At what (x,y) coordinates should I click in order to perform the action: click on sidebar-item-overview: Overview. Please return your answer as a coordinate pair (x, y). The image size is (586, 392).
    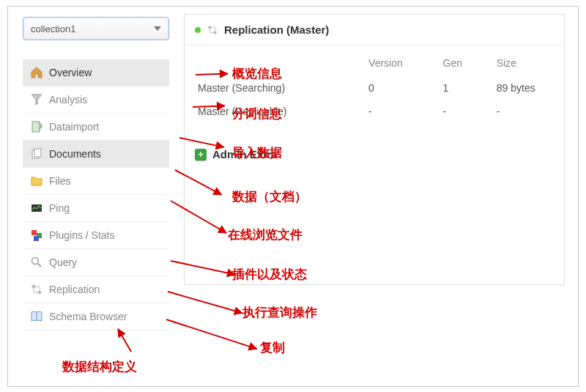
    Looking at the image, I should click on (96, 73).